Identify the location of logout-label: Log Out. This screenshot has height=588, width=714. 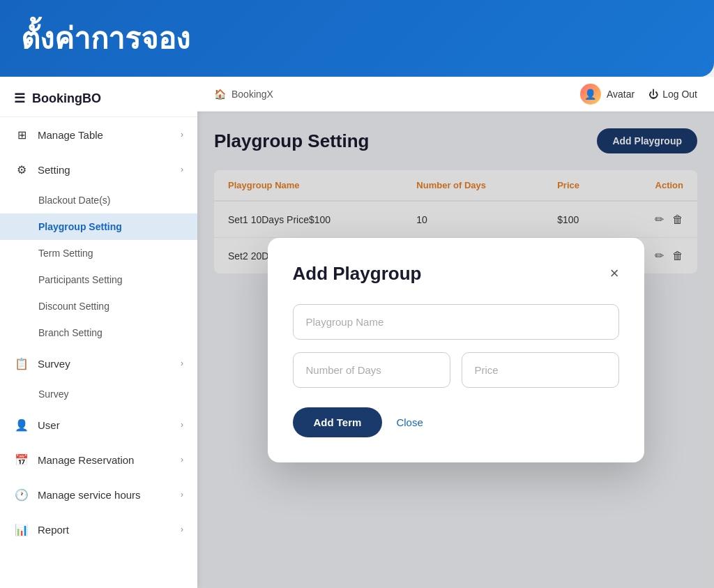
(680, 94).